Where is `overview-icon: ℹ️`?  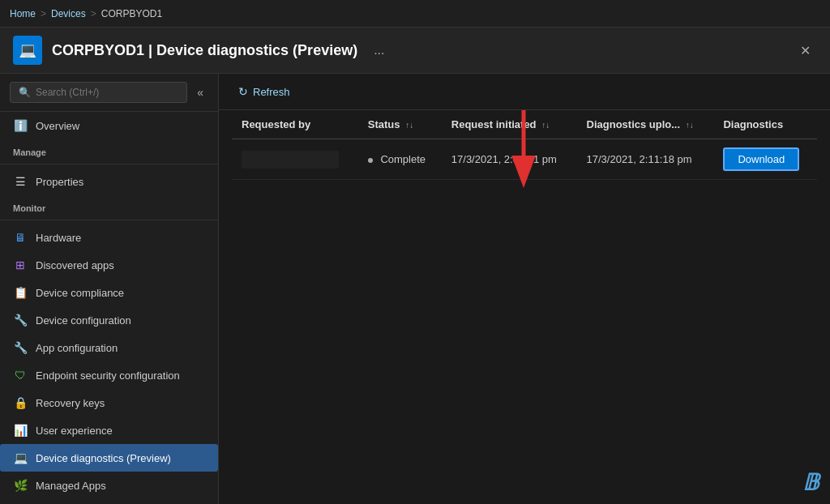 overview-icon: ℹ️ is located at coordinates (20, 126).